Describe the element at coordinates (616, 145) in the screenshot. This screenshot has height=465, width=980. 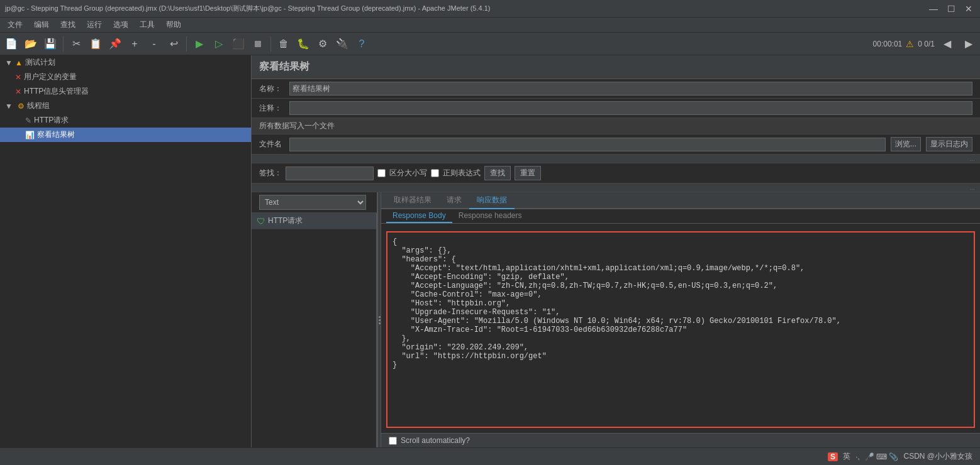
I see `filename-row: 文件名 浏览... 显示日志内` at that location.